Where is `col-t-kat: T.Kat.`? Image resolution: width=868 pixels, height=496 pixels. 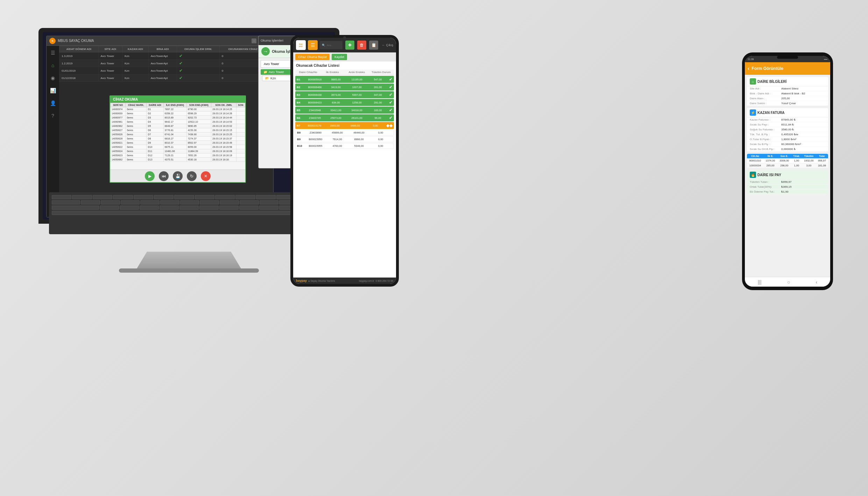
col-t-kat: T.Kat. is located at coordinates (797, 156).